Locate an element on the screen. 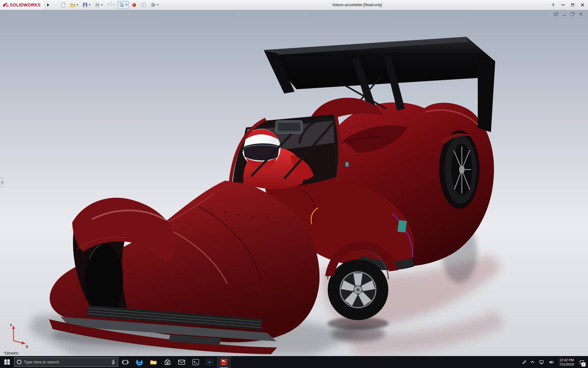  new-document-button is located at coordinates (63, 5).